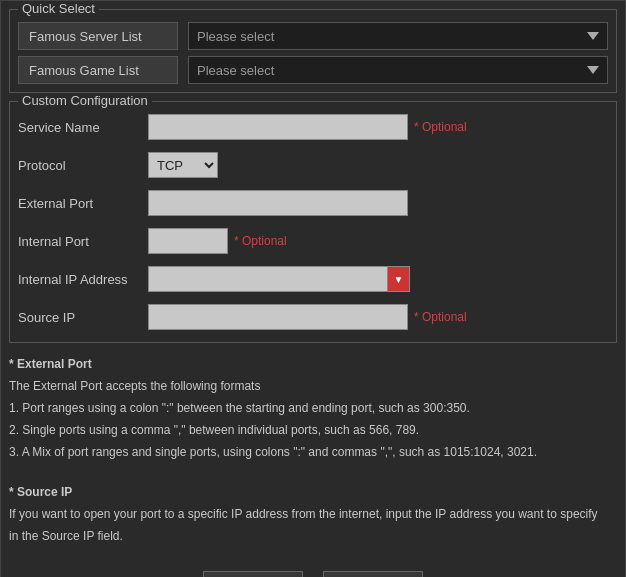  I want to click on internal-ip-input, so click(268, 279).